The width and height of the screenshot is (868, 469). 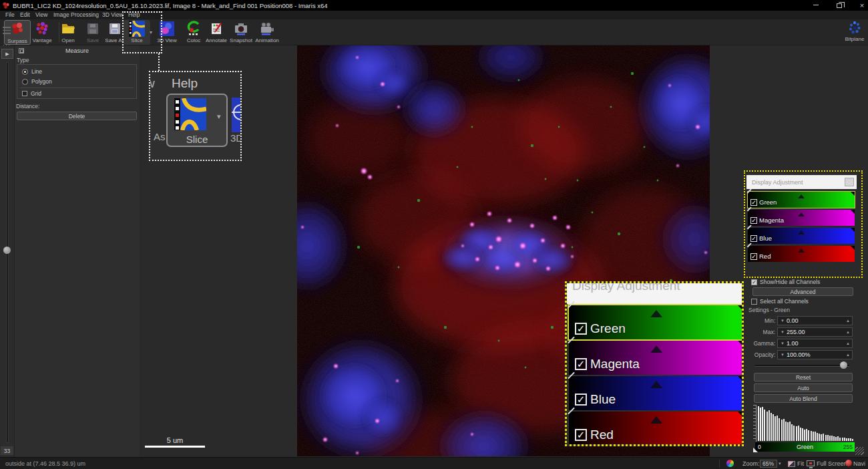 What do you see at coordinates (267, 32) in the screenshot?
I see `animation-button: Animation` at bounding box center [267, 32].